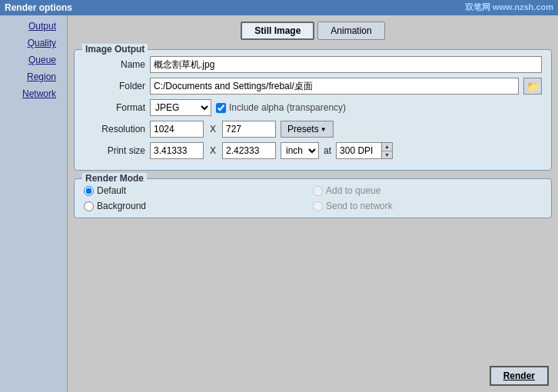  Describe the element at coordinates (313, 108) in the screenshot. I see `format-row: Format JPEG PNG TIFF BMP Include alpha (…` at that location.